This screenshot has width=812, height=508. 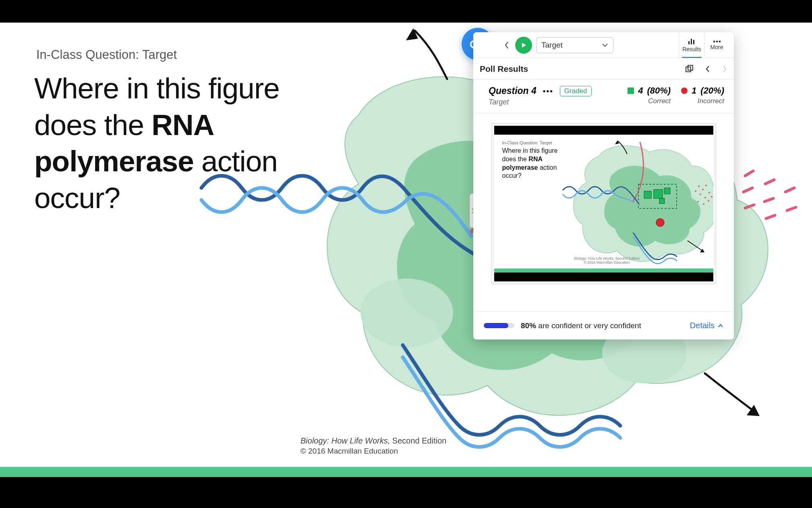 What do you see at coordinates (604, 130) in the screenshot?
I see `thumb-black-bar-top` at bounding box center [604, 130].